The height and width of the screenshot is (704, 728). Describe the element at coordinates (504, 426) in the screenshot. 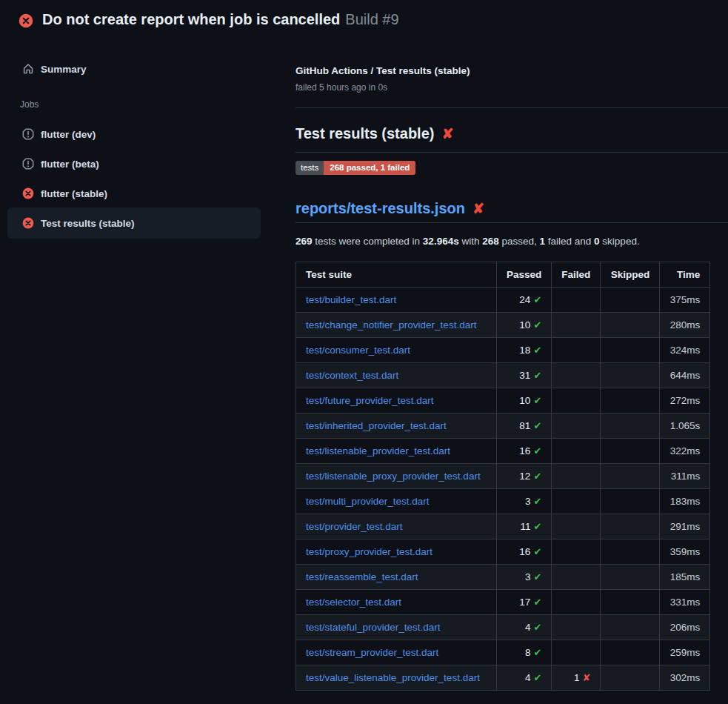

I see `table-row: test/inherited_provider_test.dart81✔1.06…` at that location.